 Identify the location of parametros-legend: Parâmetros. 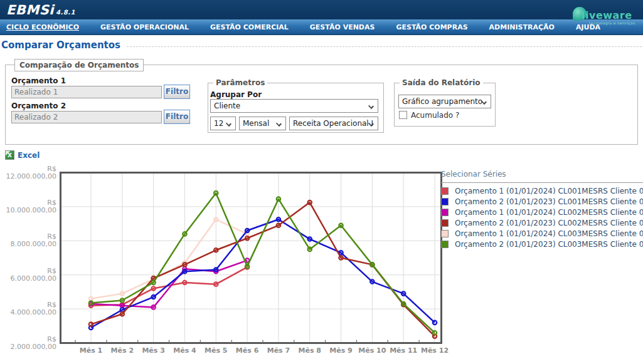
(240, 83).